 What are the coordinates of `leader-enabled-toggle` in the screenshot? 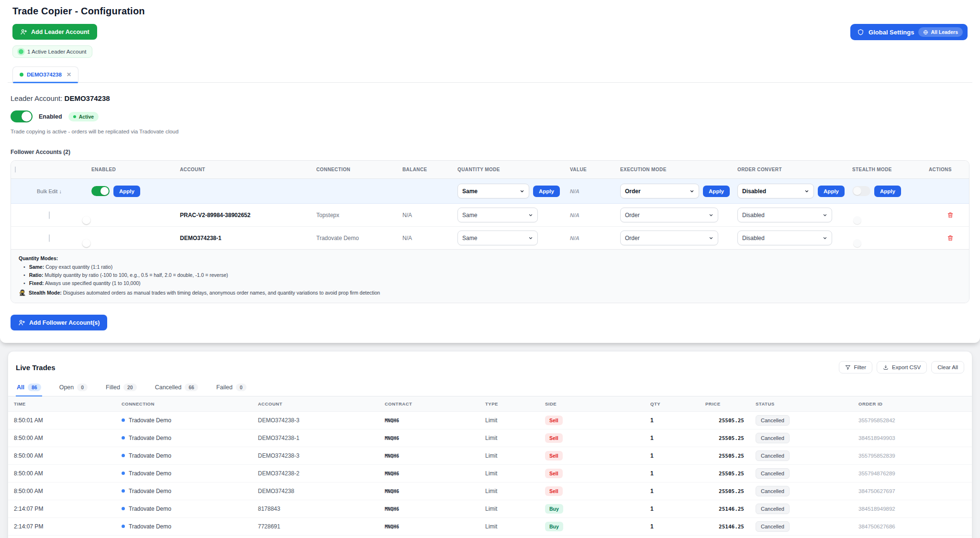 It's located at (22, 117).